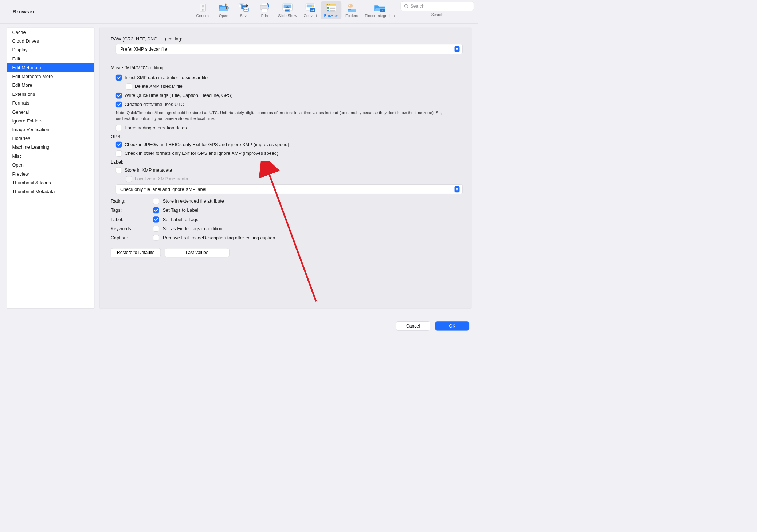 The image size is (757, 532). I want to click on sidebar-item-formats: Formats, so click(51, 103).